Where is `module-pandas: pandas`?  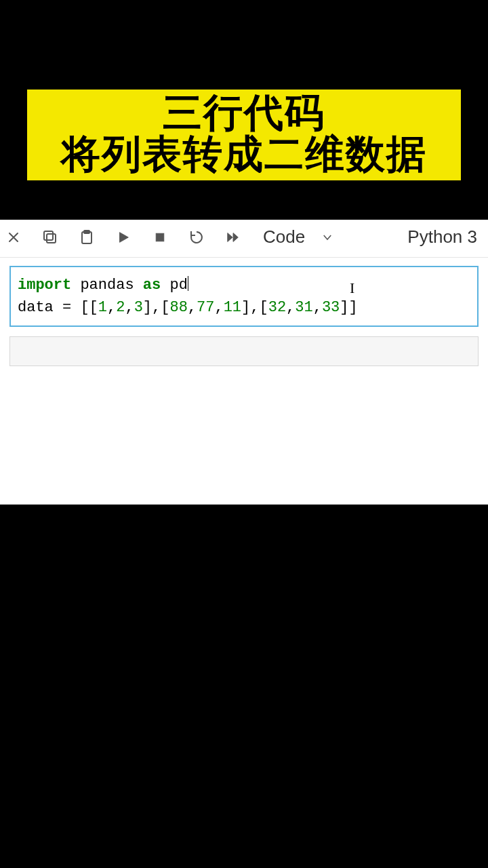 module-pandas: pandas is located at coordinates (107, 285).